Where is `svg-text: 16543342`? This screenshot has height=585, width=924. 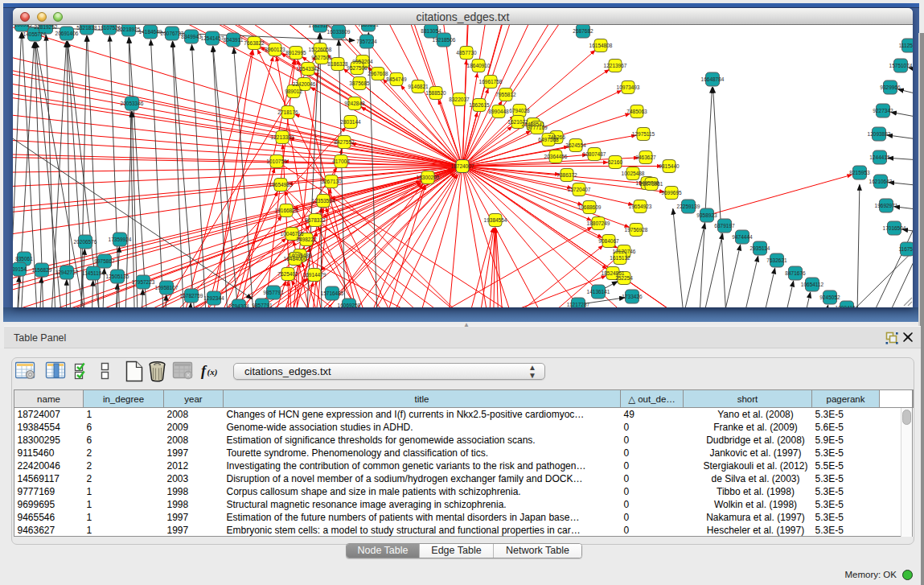
svg-text: 16543342 is located at coordinates (309, 69).